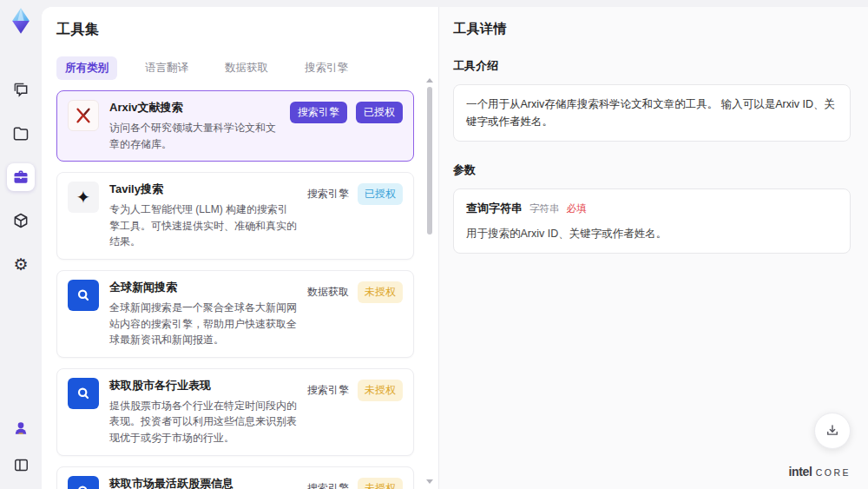 This screenshot has width=868, height=489. What do you see at coordinates (652, 30) in the screenshot?
I see `details-title: 工具详情` at bounding box center [652, 30].